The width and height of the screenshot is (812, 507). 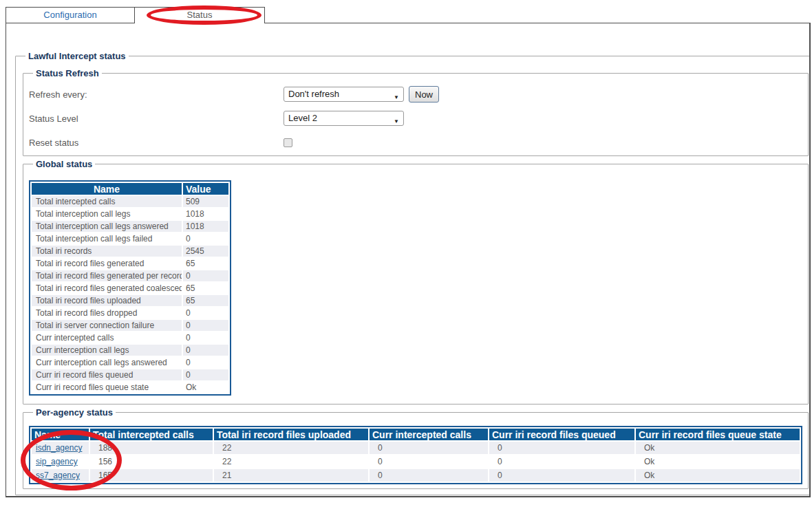 What do you see at coordinates (107, 214) in the screenshot?
I see `stat-name: Total interception call legs` at bounding box center [107, 214].